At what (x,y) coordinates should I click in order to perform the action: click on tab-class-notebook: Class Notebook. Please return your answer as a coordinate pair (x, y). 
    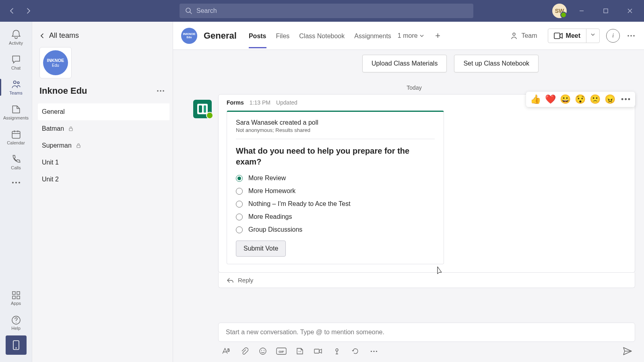
    Looking at the image, I should click on (322, 36).